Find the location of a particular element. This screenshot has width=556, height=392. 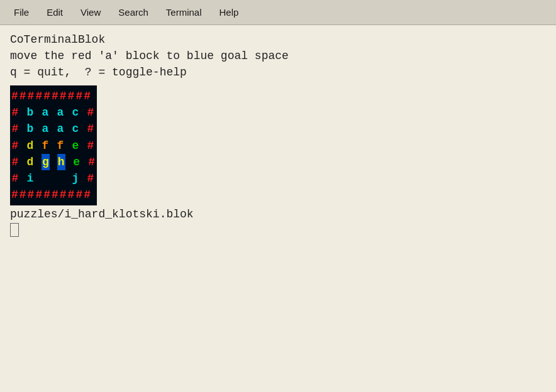

filename: puzzles/i_hard_klotski.blok is located at coordinates (278, 214).